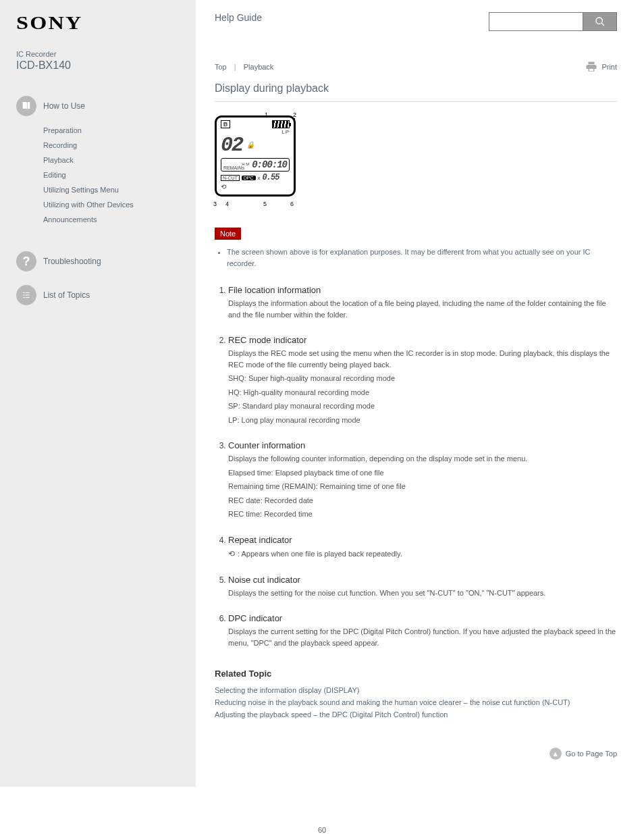 Image resolution: width=644 pixels, height=834 pixels. I want to click on search-button, so click(600, 22).